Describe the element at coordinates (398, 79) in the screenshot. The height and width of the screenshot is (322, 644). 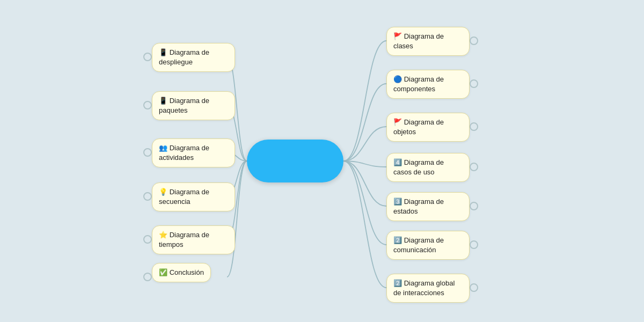
I see `node-icon-componentes: 🔵` at that location.